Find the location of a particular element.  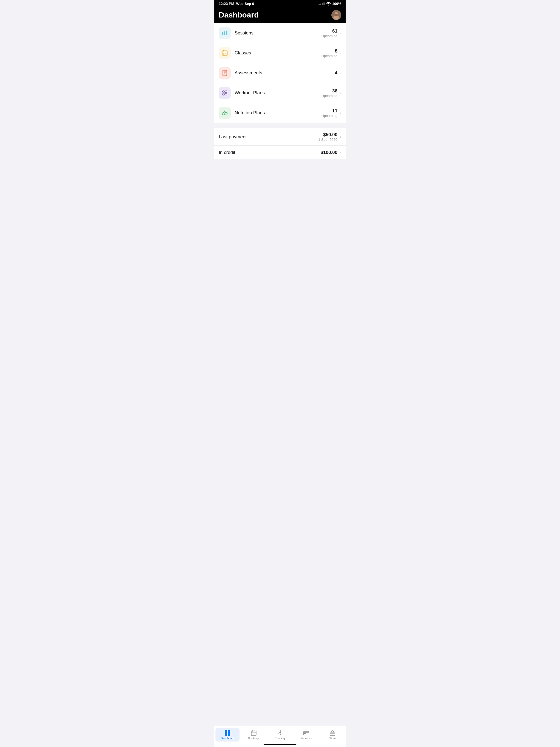

workout-plans-row: Workout Plans 36 Upcoming › is located at coordinates (280, 93).